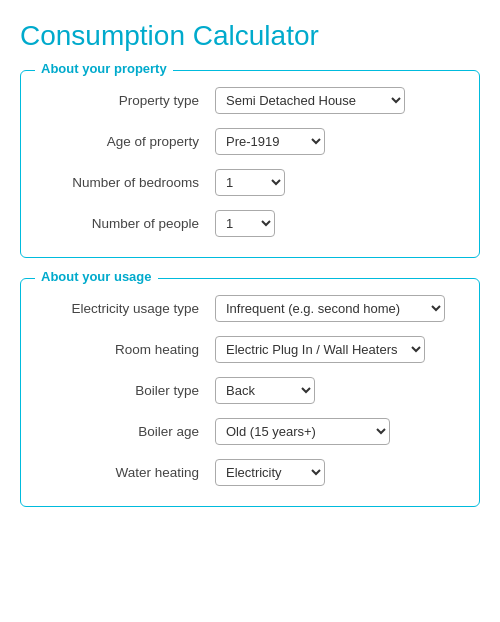 This screenshot has width=500, height=622. I want to click on people-row: Number of people 1 2 3 4 5 6+, so click(250, 224).